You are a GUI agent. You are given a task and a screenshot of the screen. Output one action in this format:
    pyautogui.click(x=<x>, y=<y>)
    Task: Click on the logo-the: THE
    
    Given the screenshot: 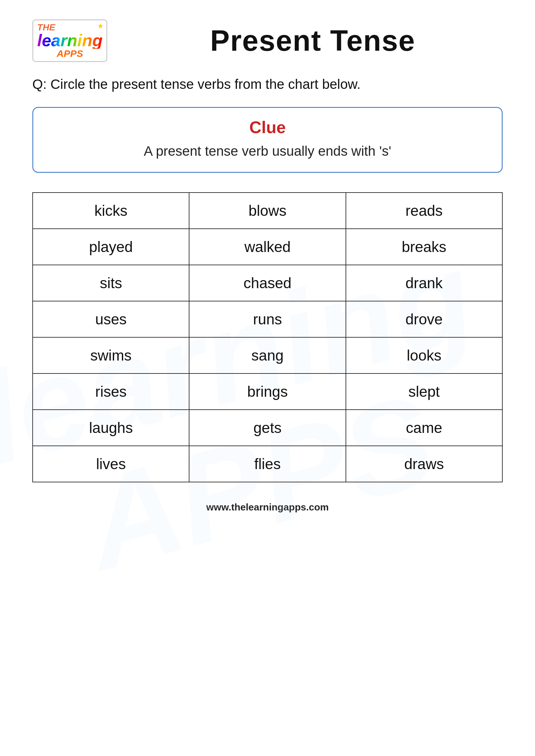 What is the action you would take?
    pyautogui.click(x=70, y=28)
    